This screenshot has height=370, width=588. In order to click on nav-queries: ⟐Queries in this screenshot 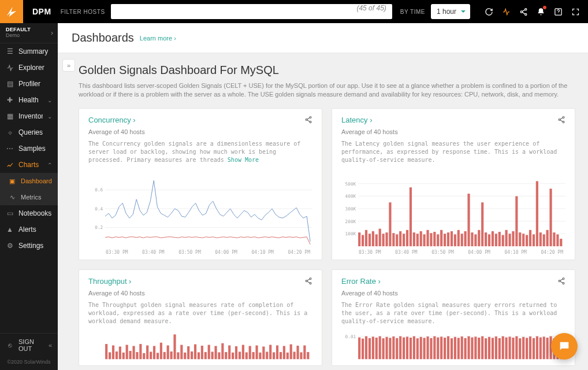, I will do `click(29, 132)`.